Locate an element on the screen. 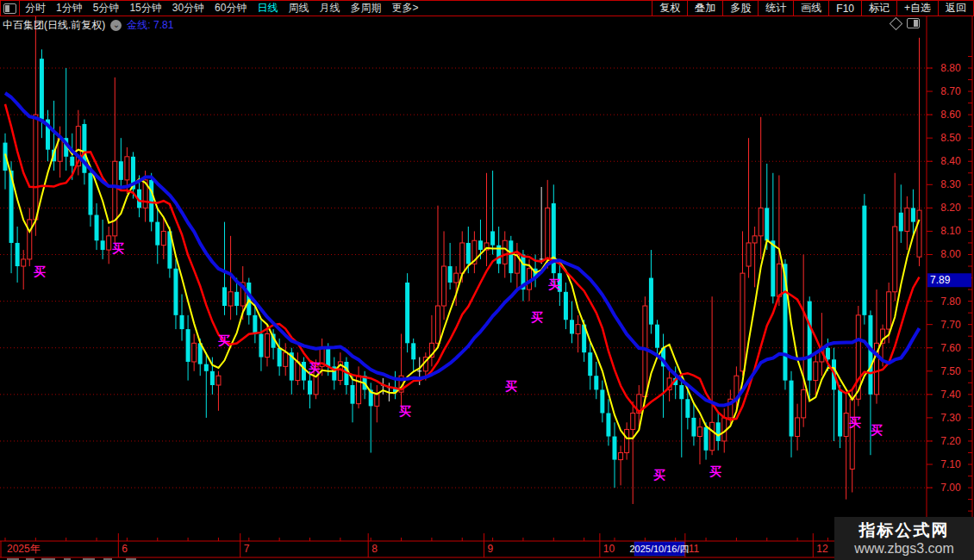 The height and width of the screenshot is (560, 974). svg-text: 8.40 is located at coordinates (951, 161).